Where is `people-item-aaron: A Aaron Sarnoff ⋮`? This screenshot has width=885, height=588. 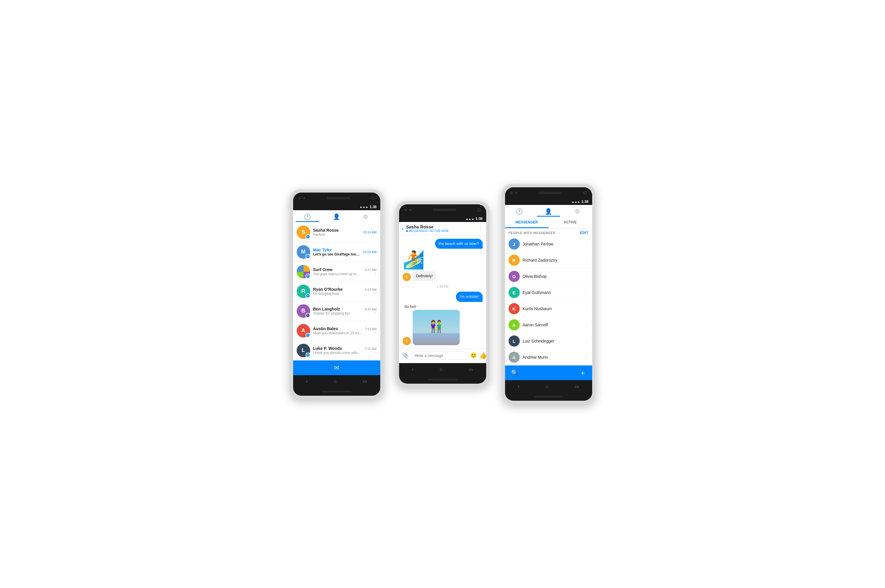
people-item-aaron: A Aaron Sarnoff ⋮ is located at coordinates (549, 325).